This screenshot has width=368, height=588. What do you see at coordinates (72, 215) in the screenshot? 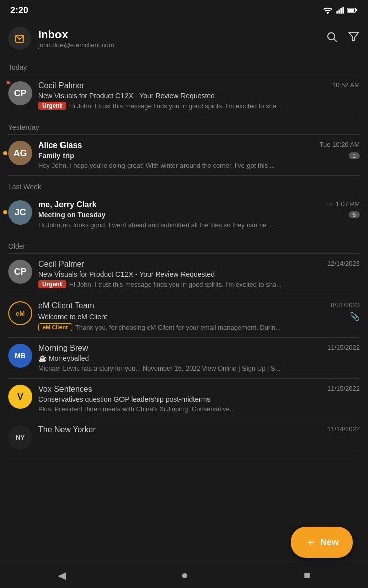
I see `email-subject: Meeting on Tuesday` at bounding box center [72, 215].